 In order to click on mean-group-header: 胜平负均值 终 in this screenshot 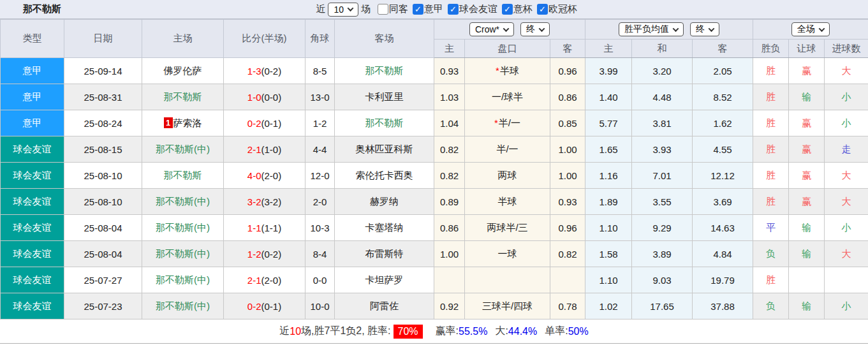, I will do `click(670, 29)`.